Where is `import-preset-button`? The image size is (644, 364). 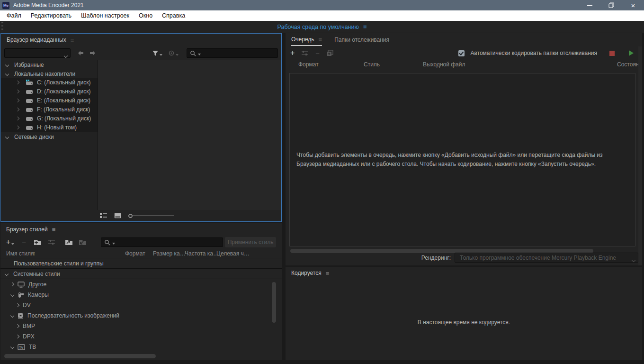 import-preset-button is located at coordinates (69, 242).